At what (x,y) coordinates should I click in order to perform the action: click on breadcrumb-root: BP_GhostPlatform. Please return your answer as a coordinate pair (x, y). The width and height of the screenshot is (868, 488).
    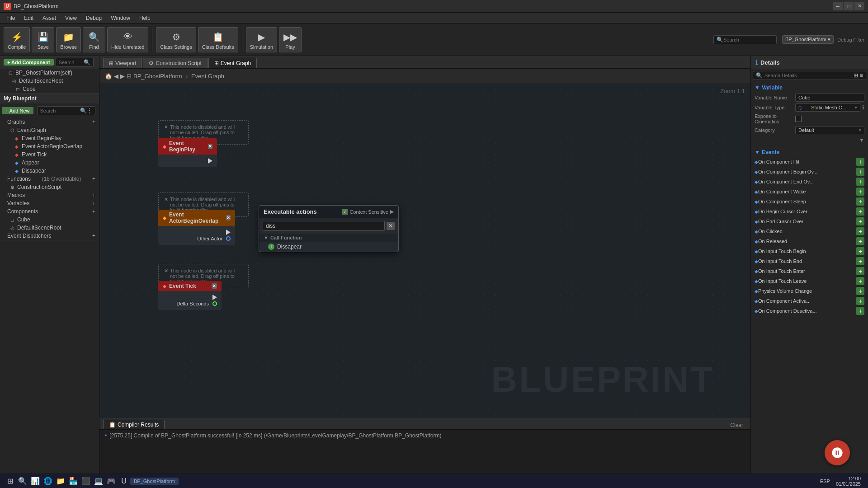
    Looking at the image, I should click on (158, 76).